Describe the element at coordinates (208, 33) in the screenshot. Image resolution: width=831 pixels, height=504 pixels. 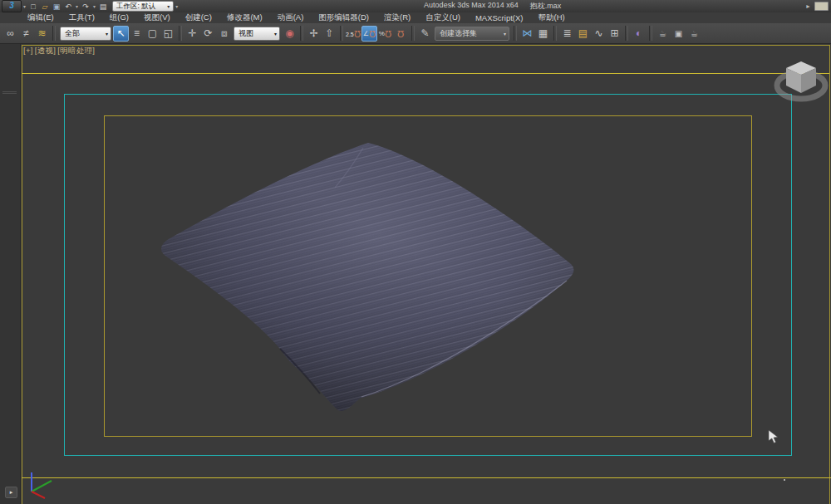
I see `select-and-rotate-icon: ⟳` at that location.